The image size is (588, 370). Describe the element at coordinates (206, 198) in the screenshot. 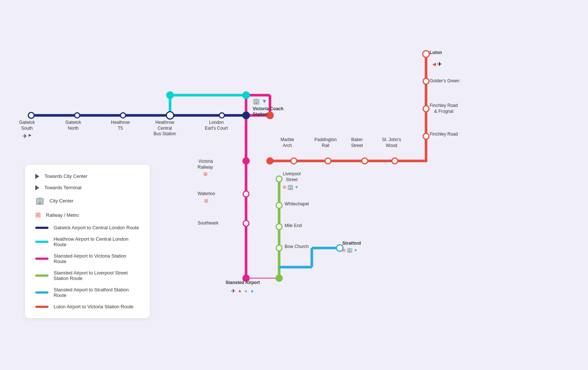

I see `label-waterloo: Waterloo ⊞` at that location.